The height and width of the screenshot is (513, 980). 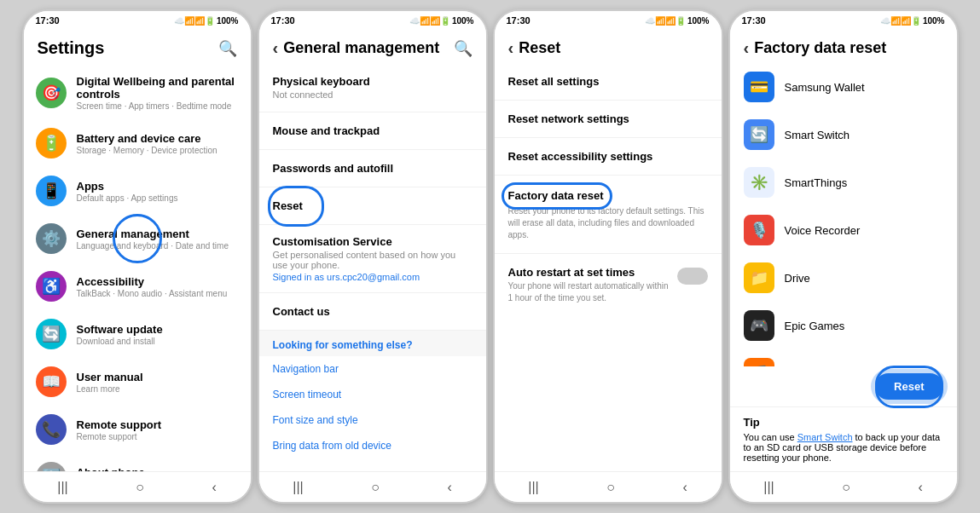 I want to click on app-item-google-play-music: 🎵 Google Play Music, so click(x=844, y=358).